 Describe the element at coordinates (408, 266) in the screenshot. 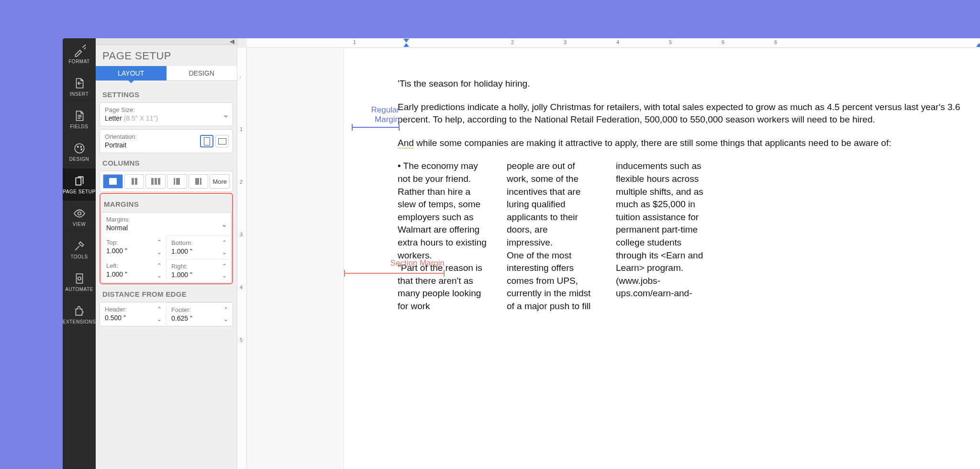

I see `section-margin-callout: Section Margin` at that location.